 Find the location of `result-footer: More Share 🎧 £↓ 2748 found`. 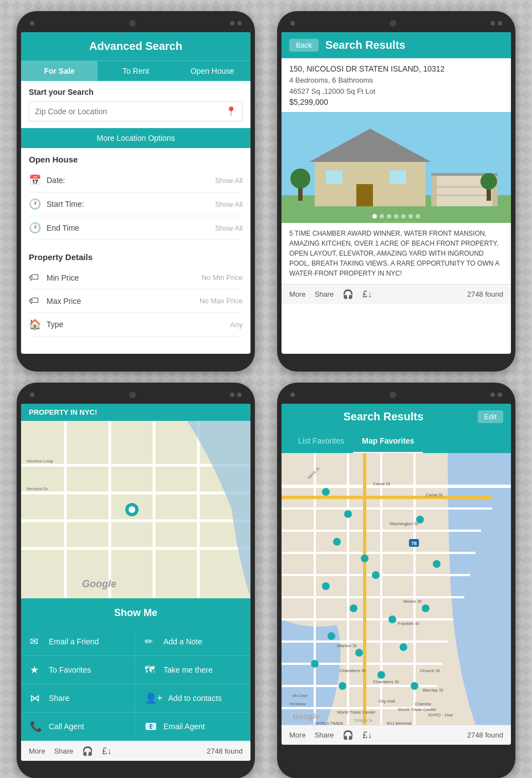

result-footer: More Share 🎧 £↓ 2748 found is located at coordinates (396, 294).